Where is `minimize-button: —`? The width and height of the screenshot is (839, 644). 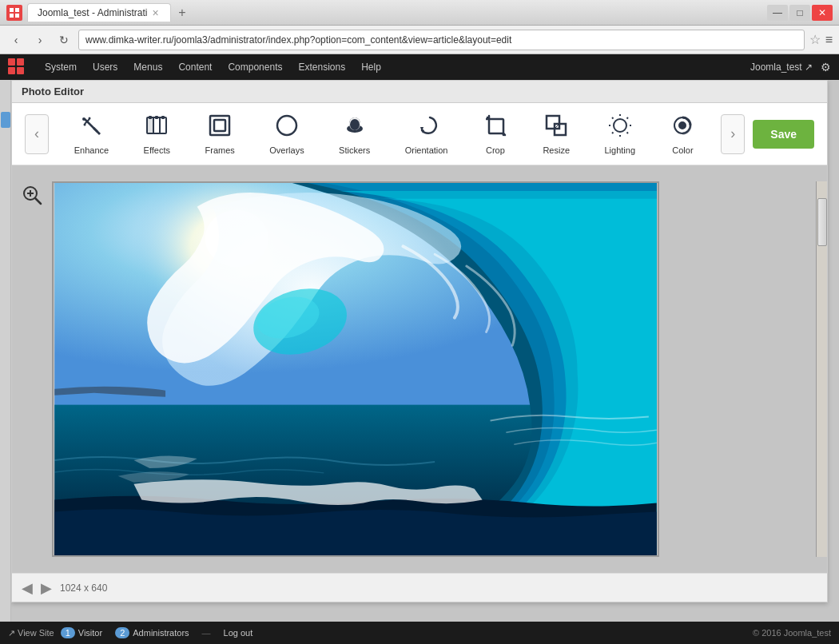
minimize-button: — is located at coordinates (777, 13).